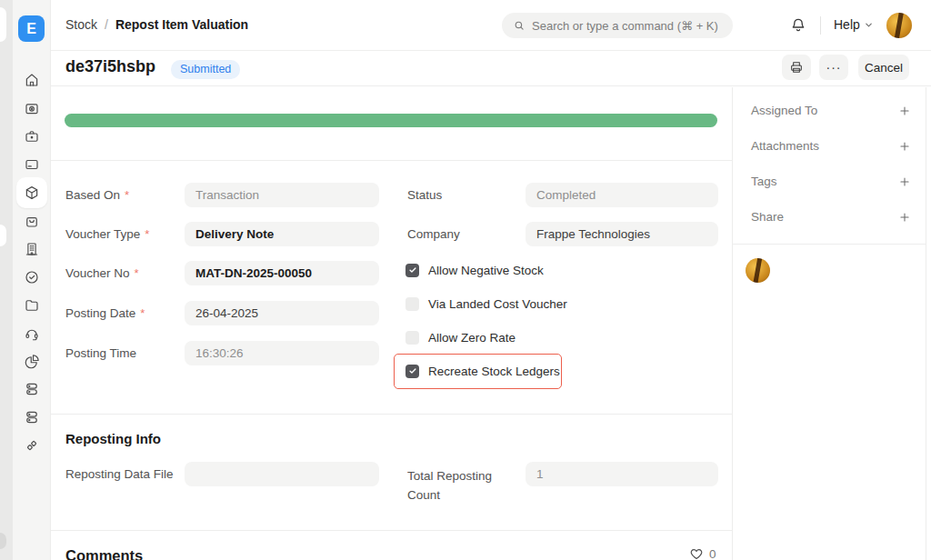  I want to click on viewer-avatar, so click(758, 271).